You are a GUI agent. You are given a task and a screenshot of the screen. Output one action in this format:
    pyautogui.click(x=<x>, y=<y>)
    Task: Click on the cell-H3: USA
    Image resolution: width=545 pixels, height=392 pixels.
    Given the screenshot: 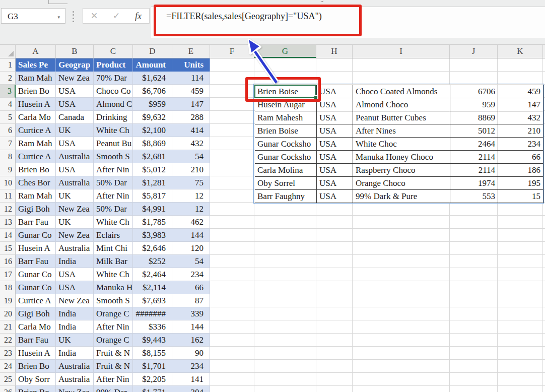 What is the action you would take?
    pyautogui.click(x=335, y=92)
    